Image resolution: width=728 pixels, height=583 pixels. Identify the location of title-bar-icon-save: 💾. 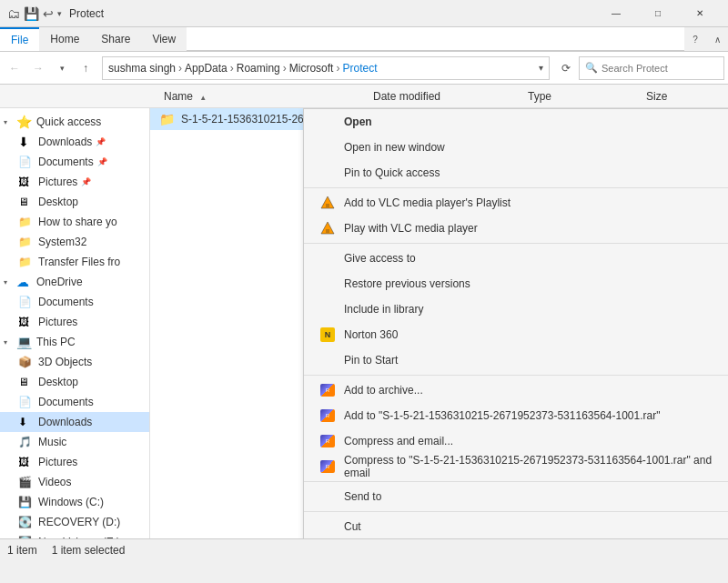
(31, 14).